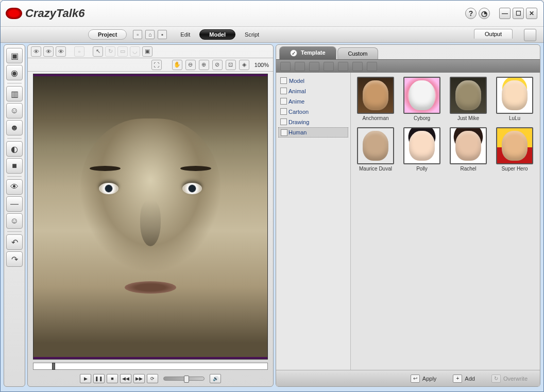 This screenshot has width=544, height=392. I want to click on copy2-icon, so click(314, 66).